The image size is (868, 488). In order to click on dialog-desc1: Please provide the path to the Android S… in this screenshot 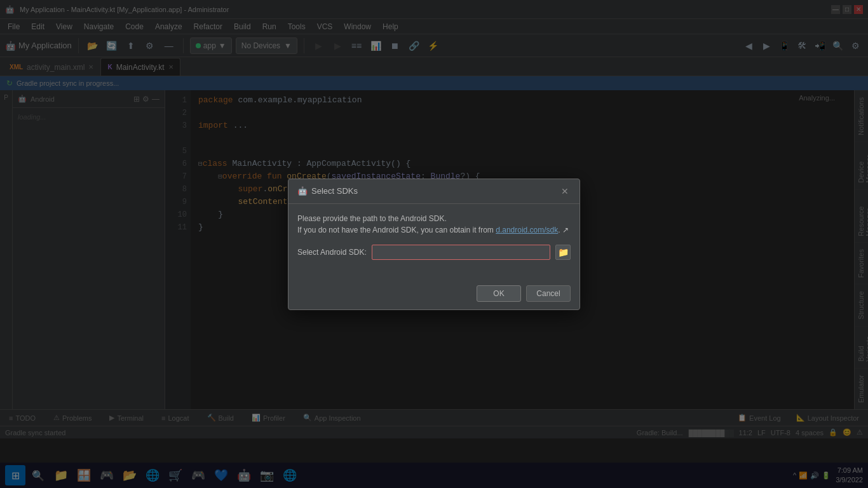, I will do `click(434, 219)`.